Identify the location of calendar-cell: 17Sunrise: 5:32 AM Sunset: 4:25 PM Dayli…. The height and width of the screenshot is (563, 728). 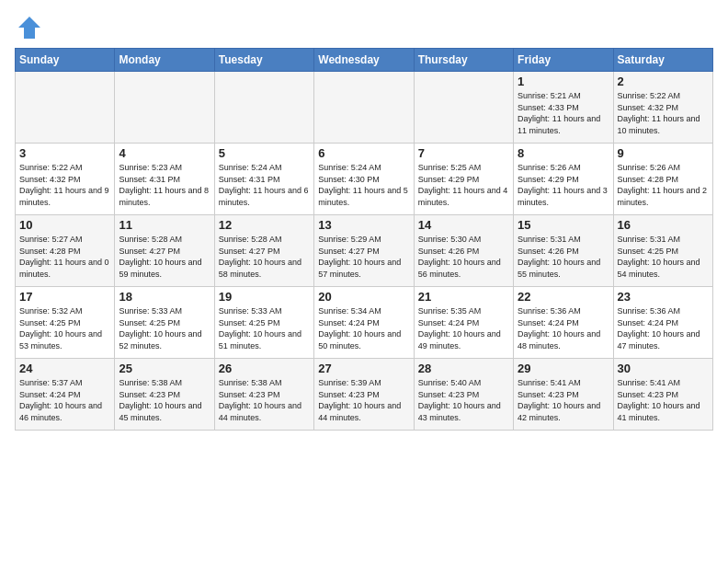
(65, 323).